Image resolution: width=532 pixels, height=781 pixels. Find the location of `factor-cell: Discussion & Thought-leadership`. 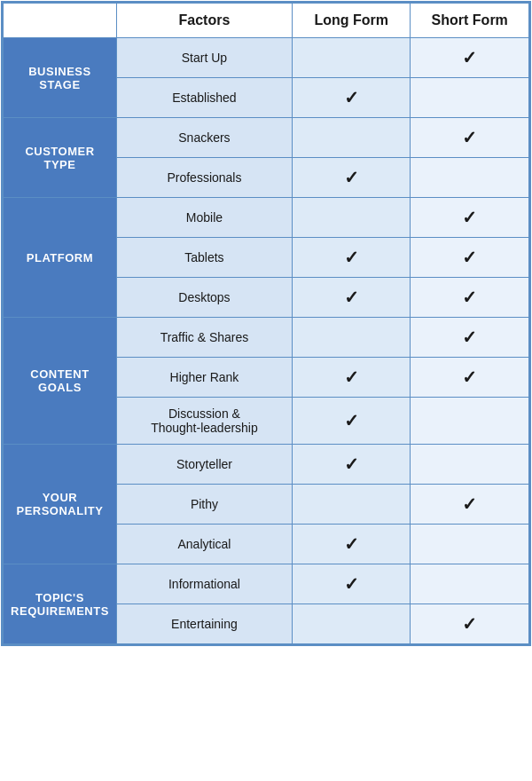

factor-cell: Discussion & Thought-leadership is located at coordinates (204, 421).